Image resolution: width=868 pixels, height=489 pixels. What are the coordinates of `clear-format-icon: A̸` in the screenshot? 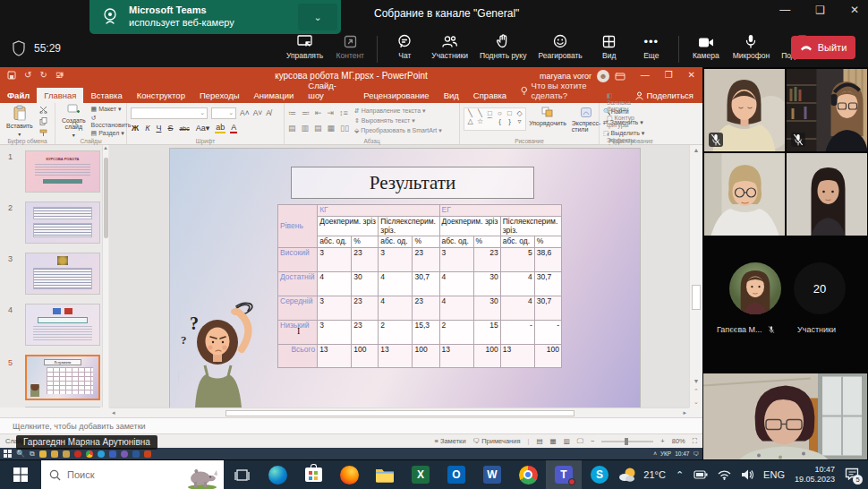 It's located at (268, 113).